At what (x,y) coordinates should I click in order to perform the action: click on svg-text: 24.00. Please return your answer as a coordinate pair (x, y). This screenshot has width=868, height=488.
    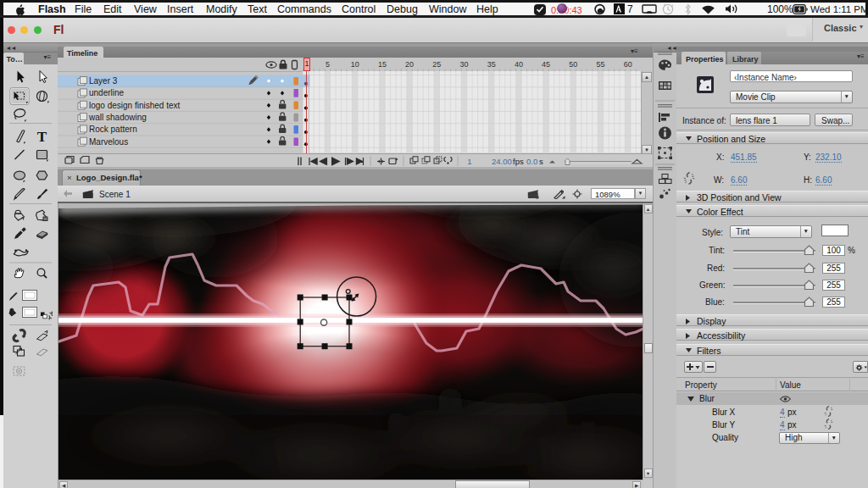
    Looking at the image, I should click on (502, 161).